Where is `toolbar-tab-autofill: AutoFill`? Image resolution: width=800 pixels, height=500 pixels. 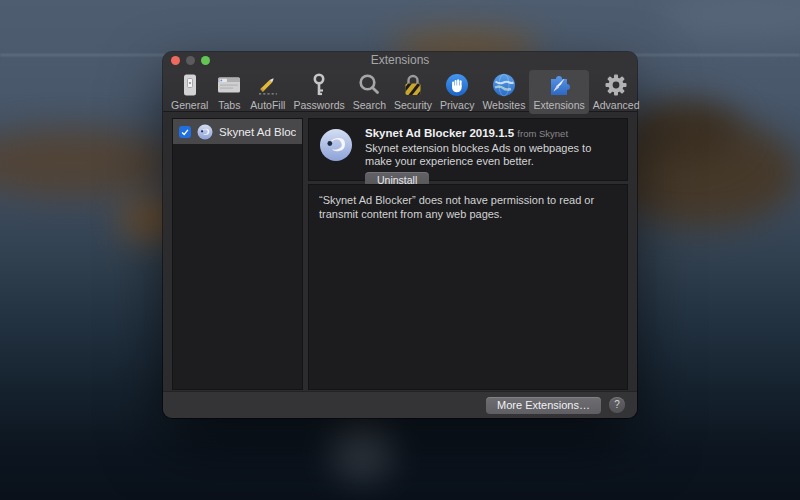 toolbar-tab-autofill: AutoFill is located at coordinates (268, 92).